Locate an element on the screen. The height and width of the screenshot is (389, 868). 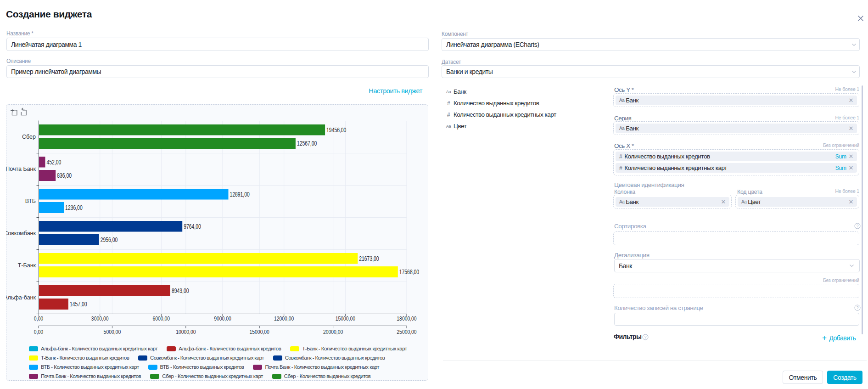
svg-text: 5000,00 is located at coordinates (112, 332).